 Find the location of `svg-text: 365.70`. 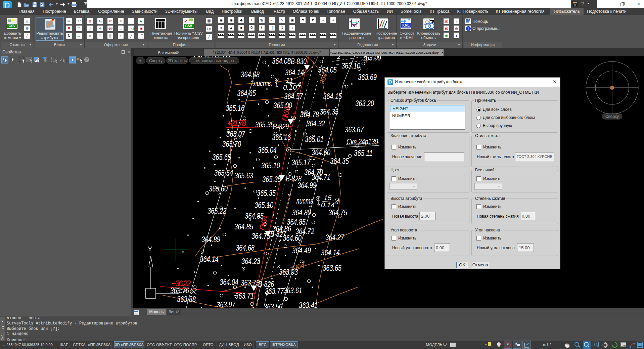

svg-text: 365.70 is located at coordinates (232, 144).